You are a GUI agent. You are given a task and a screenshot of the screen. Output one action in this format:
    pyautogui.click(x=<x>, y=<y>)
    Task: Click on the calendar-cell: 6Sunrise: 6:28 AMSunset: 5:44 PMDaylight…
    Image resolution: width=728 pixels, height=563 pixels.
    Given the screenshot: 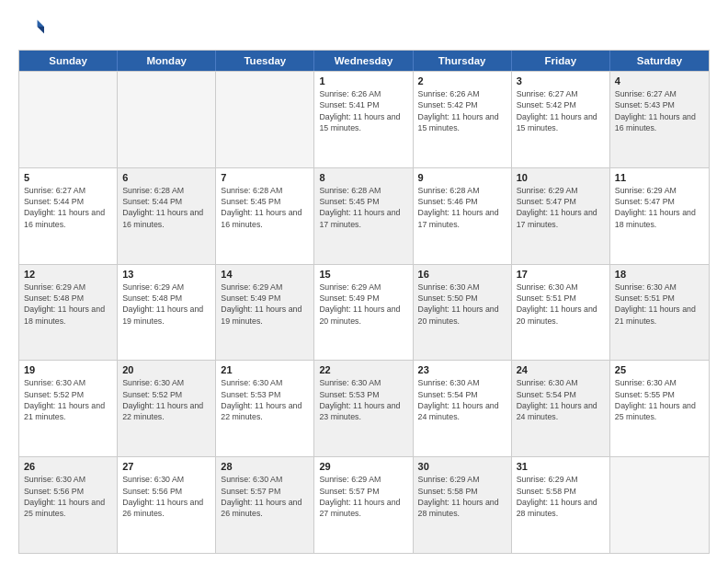 What is the action you would take?
    pyautogui.click(x=167, y=216)
    